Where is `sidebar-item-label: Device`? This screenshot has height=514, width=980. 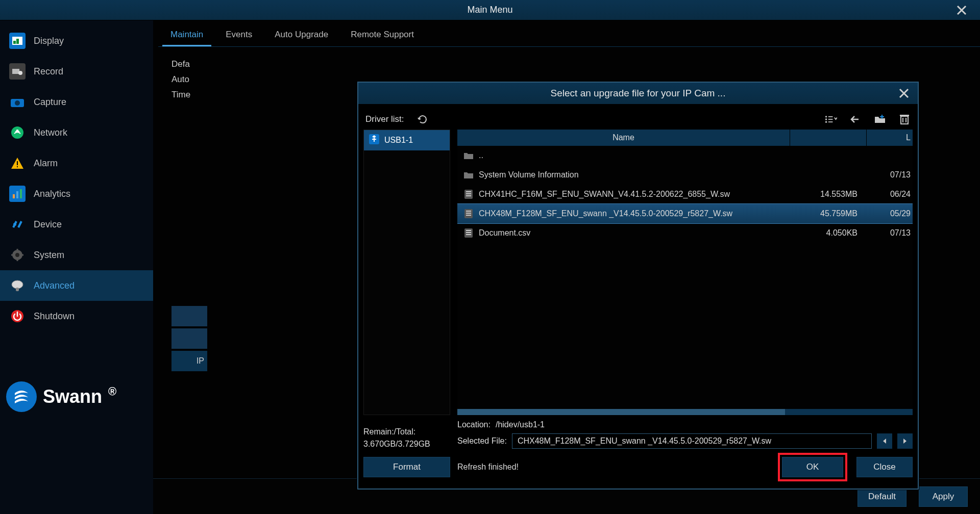
sidebar-item-label: Device is located at coordinates (48, 224).